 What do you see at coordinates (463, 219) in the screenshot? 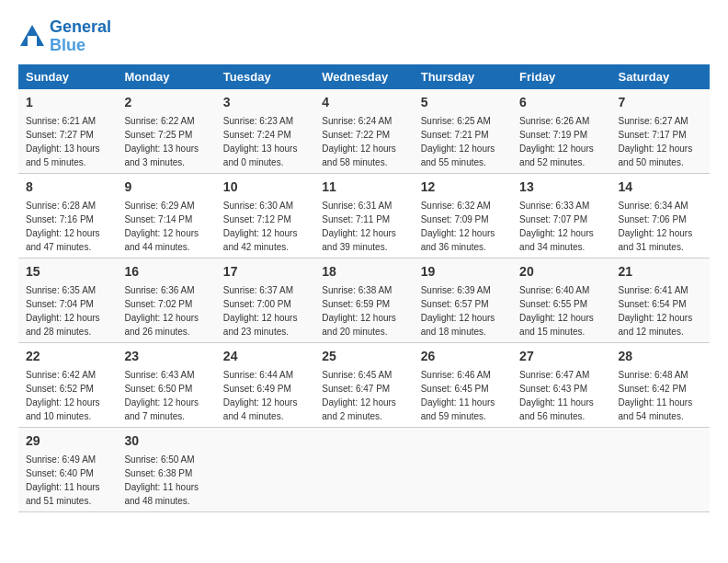
I see `day-info-line: Sunset: 7:09 PM` at bounding box center [463, 219].